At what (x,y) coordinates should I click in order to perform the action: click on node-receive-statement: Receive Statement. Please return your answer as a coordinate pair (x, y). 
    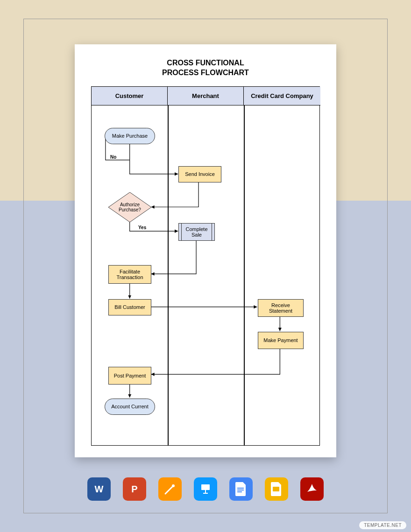
    Looking at the image, I should click on (281, 308).